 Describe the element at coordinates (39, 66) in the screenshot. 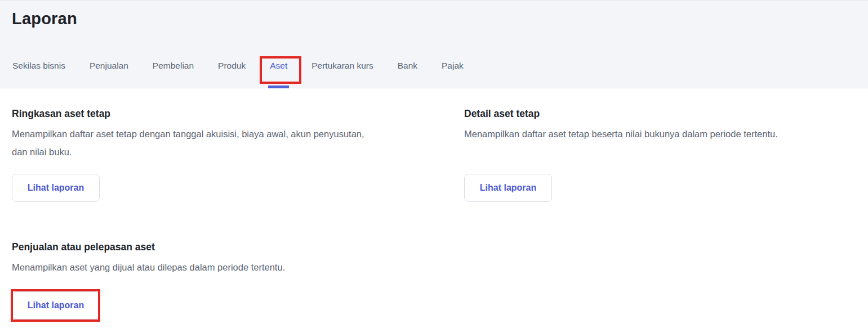

I see `tab-sekilas-bisnis: Sekilas bisnis` at that location.